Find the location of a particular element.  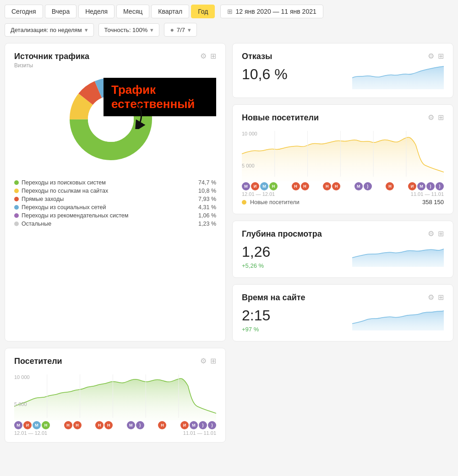

segment-icon: ● is located at coordinates (172, 30).